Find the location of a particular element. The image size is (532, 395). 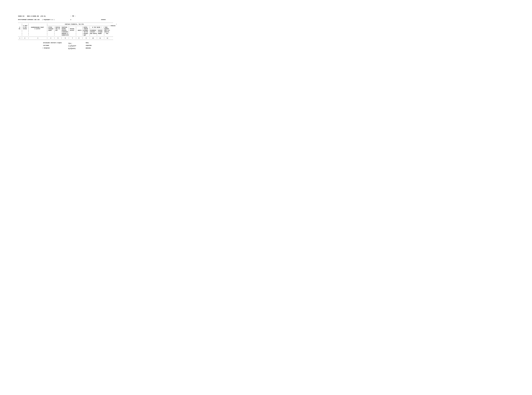

signature-role: / ПРОВЕРИЛ is located at coordinates (56, 48).